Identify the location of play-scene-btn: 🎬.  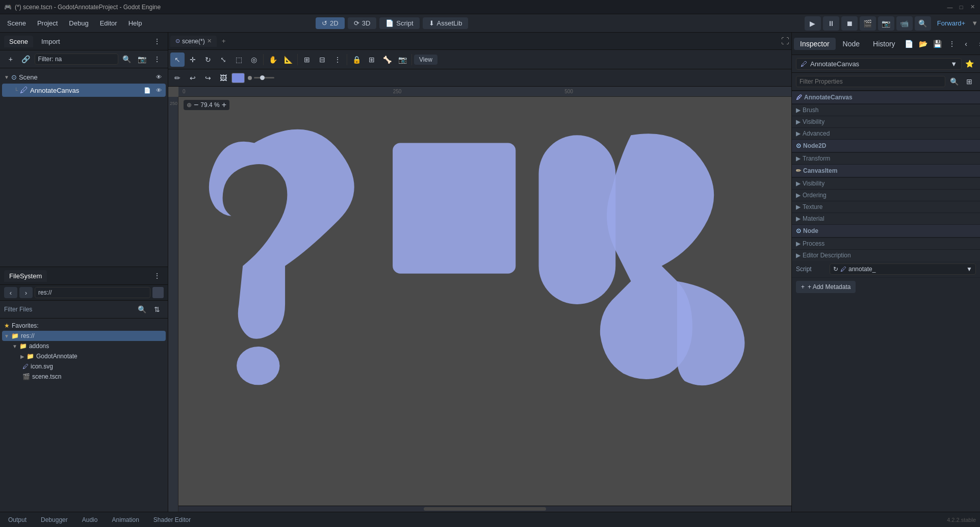
(868, 23).